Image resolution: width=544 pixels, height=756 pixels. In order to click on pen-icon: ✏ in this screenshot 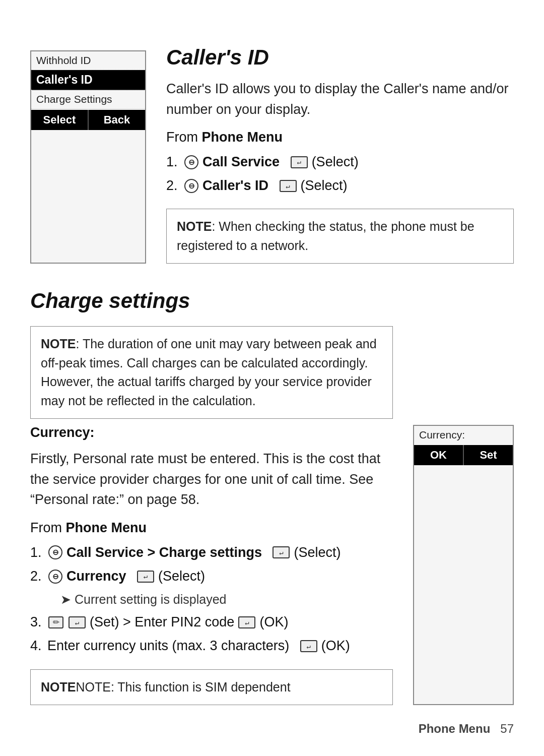, I will do `click(56, 622)`.